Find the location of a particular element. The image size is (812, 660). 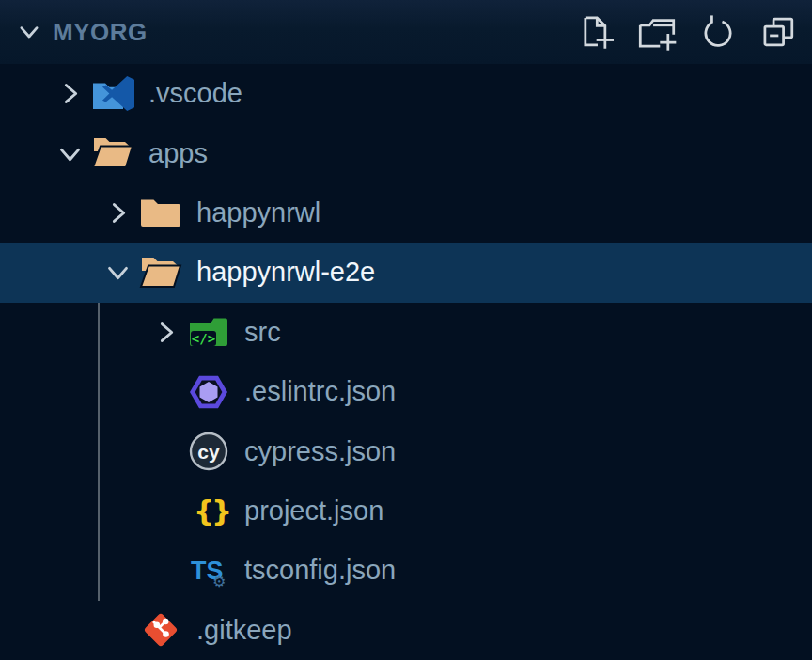

tree-item-tsconfig-json: TS⚙tsconfig.json is located at coordinates (406, 570).